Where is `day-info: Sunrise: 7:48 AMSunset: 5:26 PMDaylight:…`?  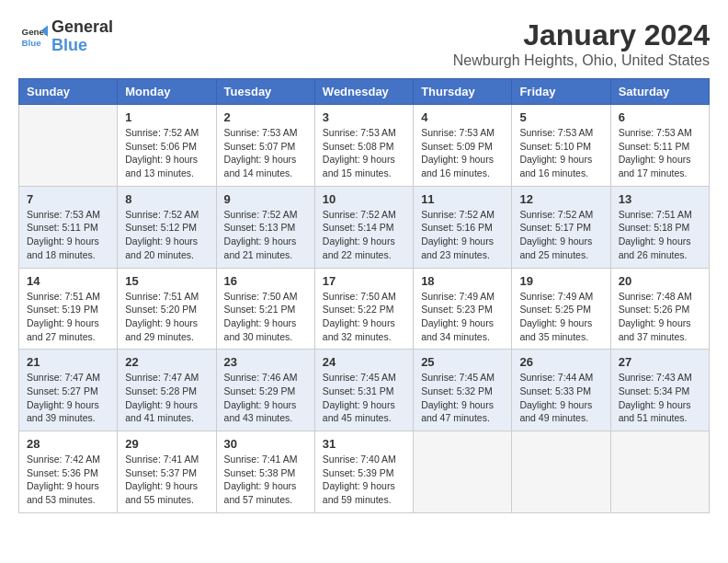
day-info: Sunrise: 7:48 AMSunset: 5:26 PMDaylight:… is located at coordinates (660, 316).